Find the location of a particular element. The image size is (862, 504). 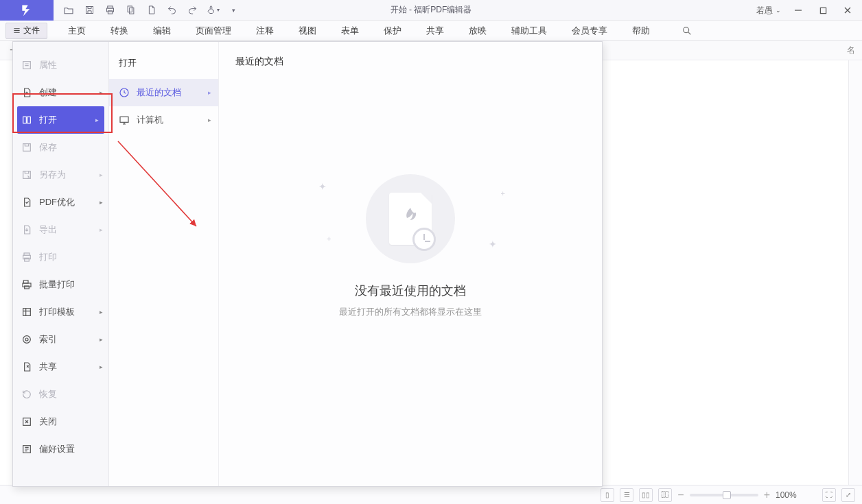

subnav-header: 打开 is located at coordinates (163, 65).